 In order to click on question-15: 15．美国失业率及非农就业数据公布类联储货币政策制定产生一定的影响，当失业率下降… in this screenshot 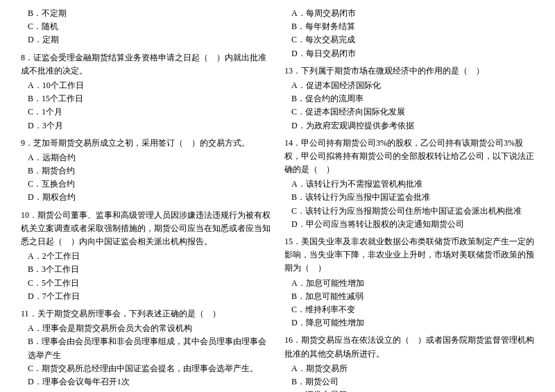, I will do `click(409, 282)`.